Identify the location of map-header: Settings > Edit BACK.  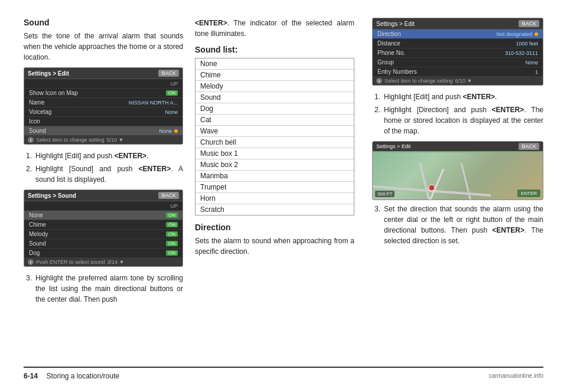
(458, 146).